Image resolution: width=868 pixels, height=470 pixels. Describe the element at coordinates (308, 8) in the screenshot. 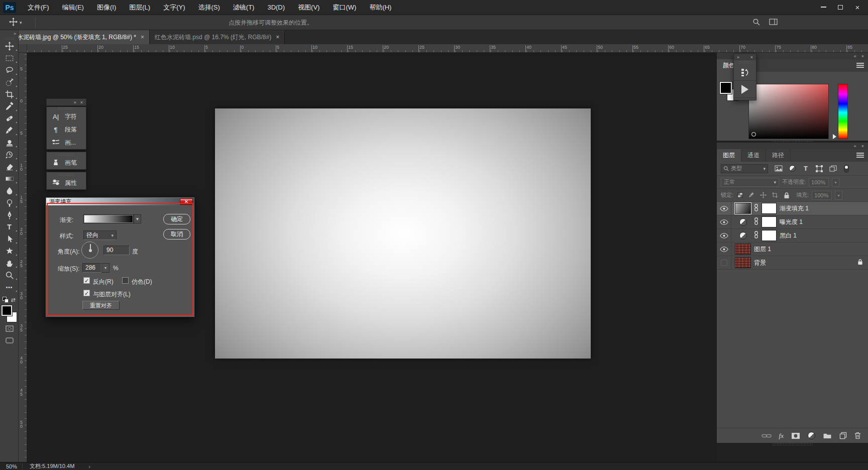

I see `menu-item: 视图(V)` at that location.